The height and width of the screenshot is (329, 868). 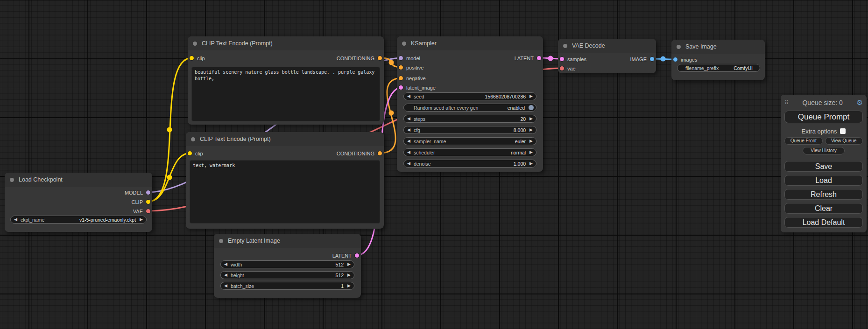 I want to click on node-save-image: Save Image images filename_prefix ComfyU…, so click(x=718, y=60).